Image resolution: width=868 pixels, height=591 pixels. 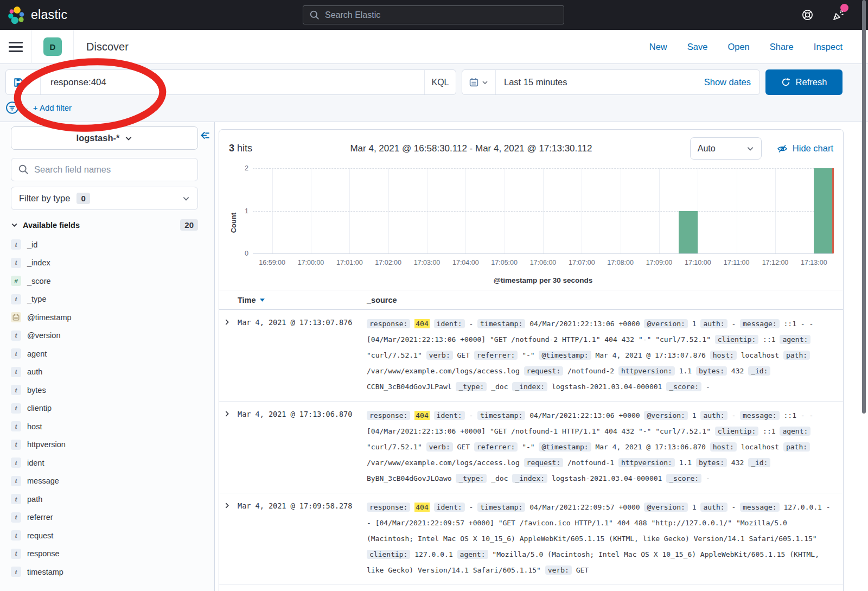 I want to click on field-item-timestamp: @timestamp, so click(x=104, y=317).